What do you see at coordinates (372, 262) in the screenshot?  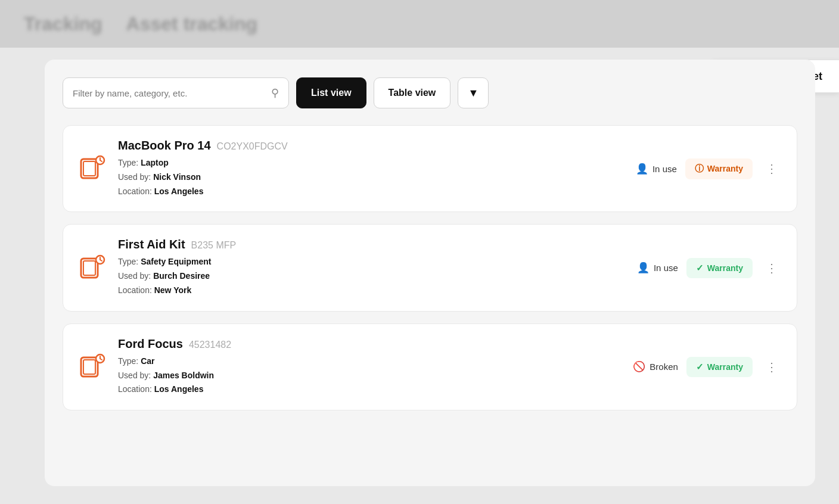 I see `asset-type: Type: Safety Equipment` at bounding box center [372, 262].